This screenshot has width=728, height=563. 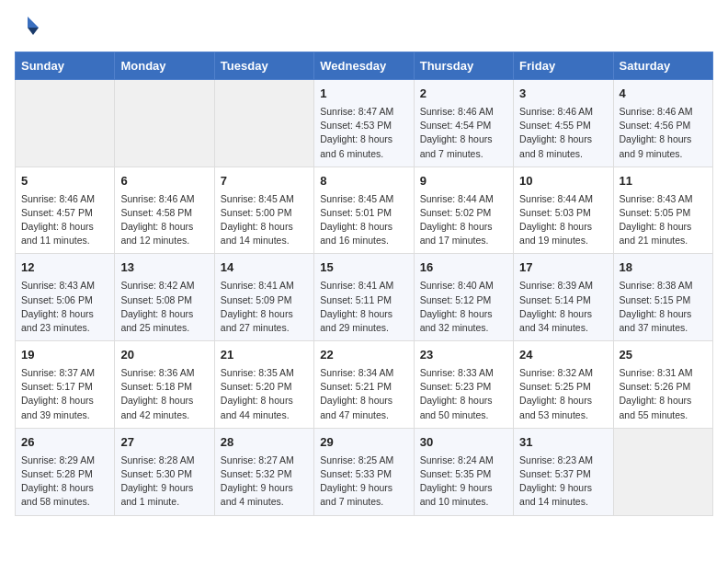 I want to click on calendar-cell: 3Sunrise: 8:46 AMSunset: 4:55 PMDaylight…, so click(x=563, y=123).